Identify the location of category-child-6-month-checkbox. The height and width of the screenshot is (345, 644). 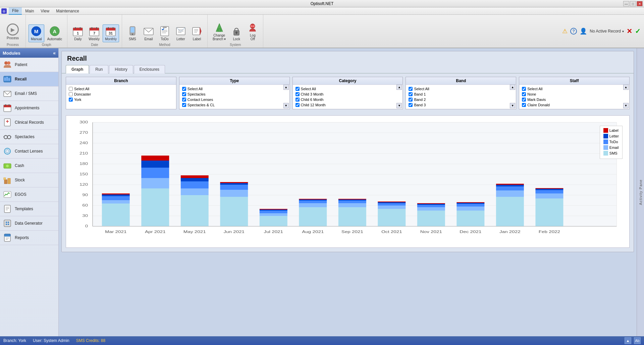
(298, 100).